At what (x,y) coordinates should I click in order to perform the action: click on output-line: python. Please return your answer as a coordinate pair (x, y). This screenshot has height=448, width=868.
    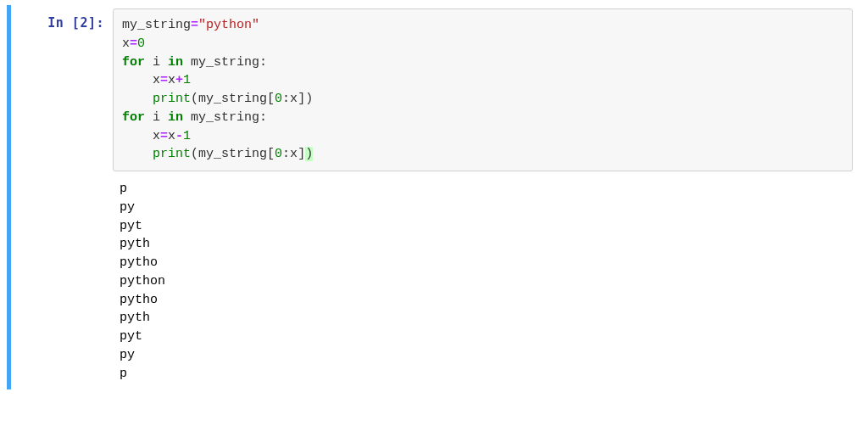
    Looking at the image, I should click on (142, 282).